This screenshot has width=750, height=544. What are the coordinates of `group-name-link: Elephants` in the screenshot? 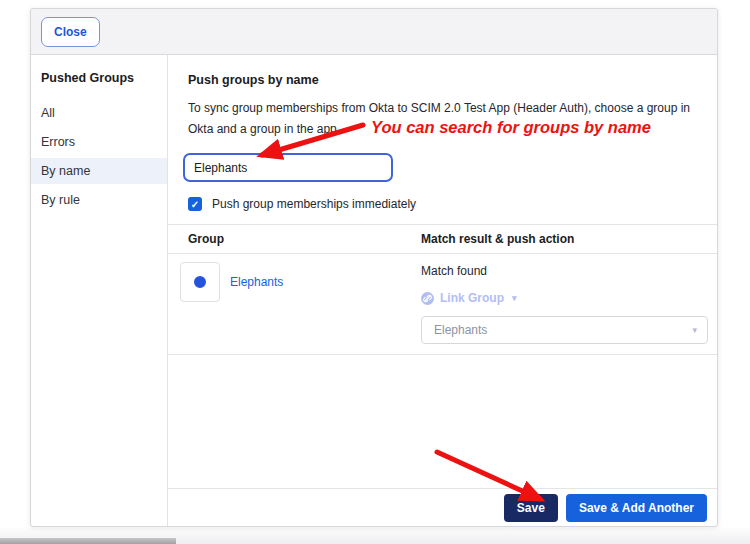 It's located at (256, 282).